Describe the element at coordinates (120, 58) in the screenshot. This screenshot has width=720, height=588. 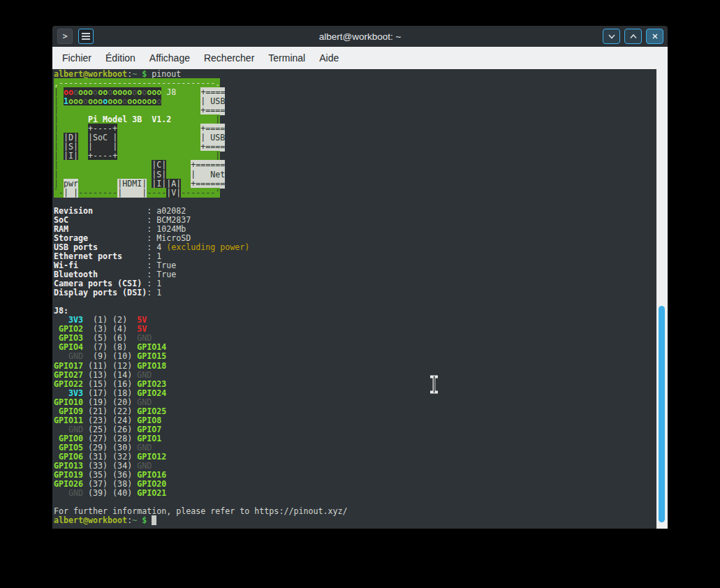
I see `menu-item-edition: Édition` at that location.